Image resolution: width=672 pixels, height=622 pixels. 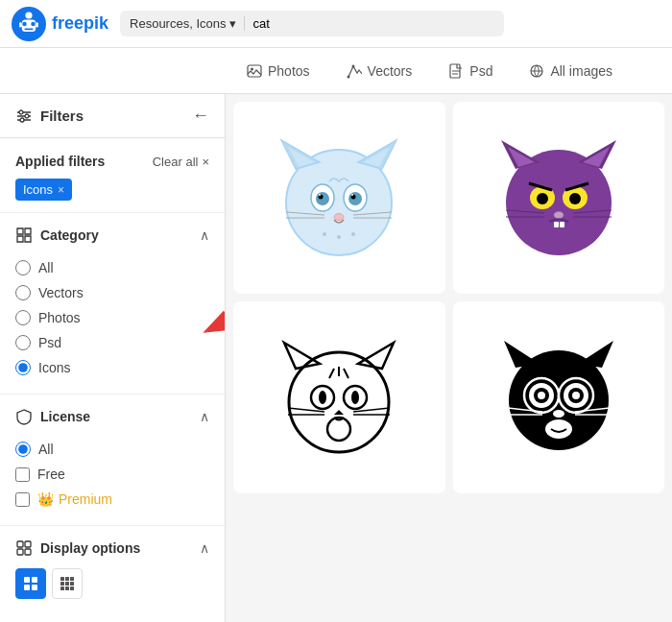 I want to click on license-free-checkbox, so click(x=23, y=474).